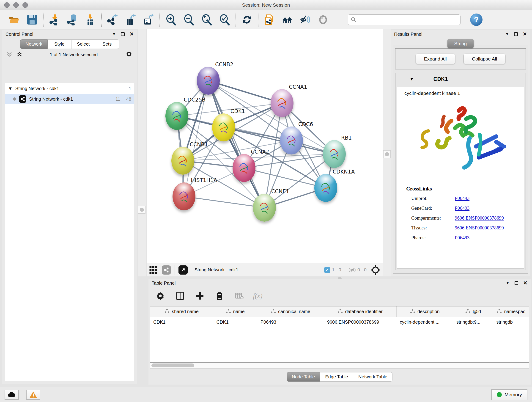  Describe the element at coordinates (12, 395) in the screenshot. I see `cloud-sync-button` at that location.